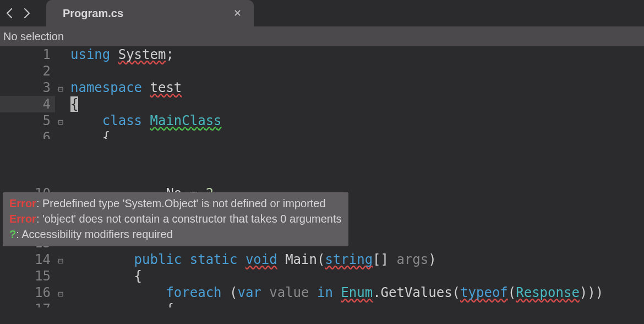 This screenshot has width=644, height=324. Describe the element at coordinates (322, 13) in the screenshot. I see `tab-bar: Program.cs ✕` at that location.